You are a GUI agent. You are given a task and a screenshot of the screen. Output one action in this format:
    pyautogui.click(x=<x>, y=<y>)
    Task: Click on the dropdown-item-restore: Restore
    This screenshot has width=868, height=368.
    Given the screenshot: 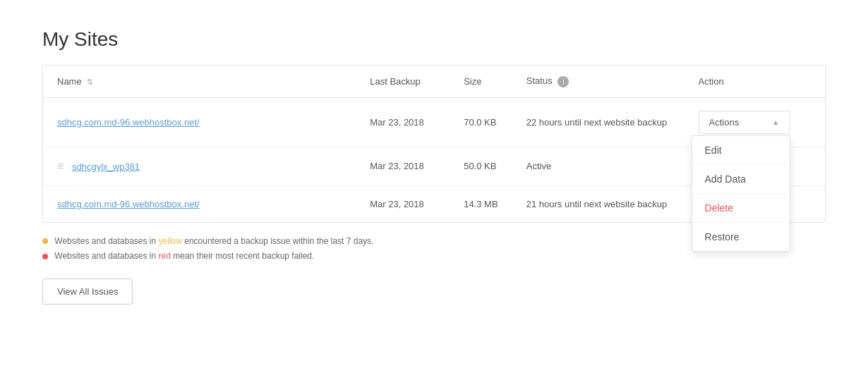 What is the action you would take?
    pyautogui.click(x=741, y=237)
    